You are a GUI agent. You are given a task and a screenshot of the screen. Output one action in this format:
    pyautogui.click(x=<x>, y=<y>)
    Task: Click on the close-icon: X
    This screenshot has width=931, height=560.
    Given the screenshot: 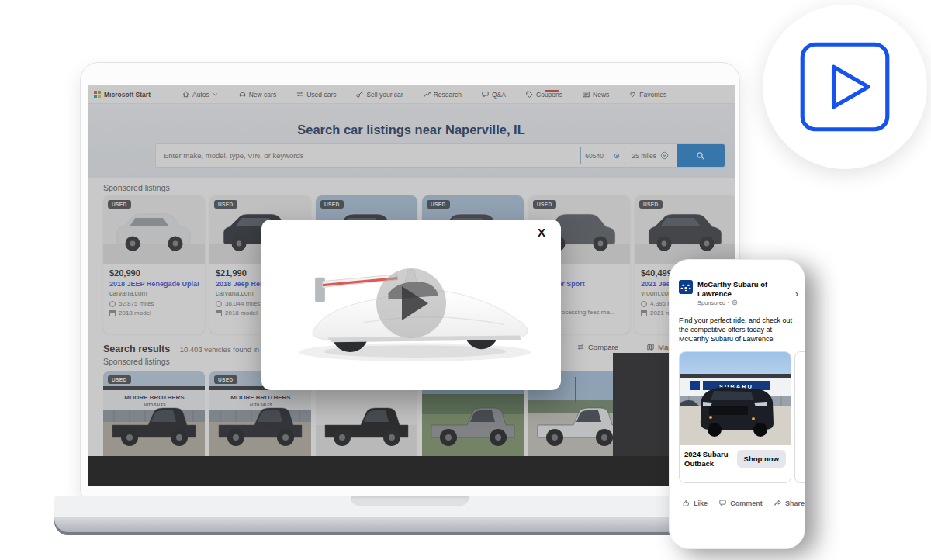 What is the action you would take?
    pyautogui.click(x=542, y=233)
    